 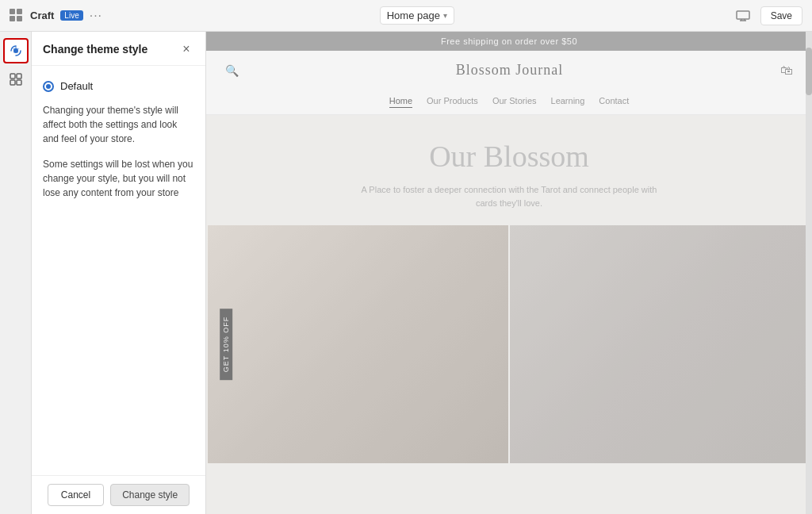 What do you see at coordinates (452, 102) in the screenshot?
I see `nav-products: Our Products` at bounding box center [452, 102].